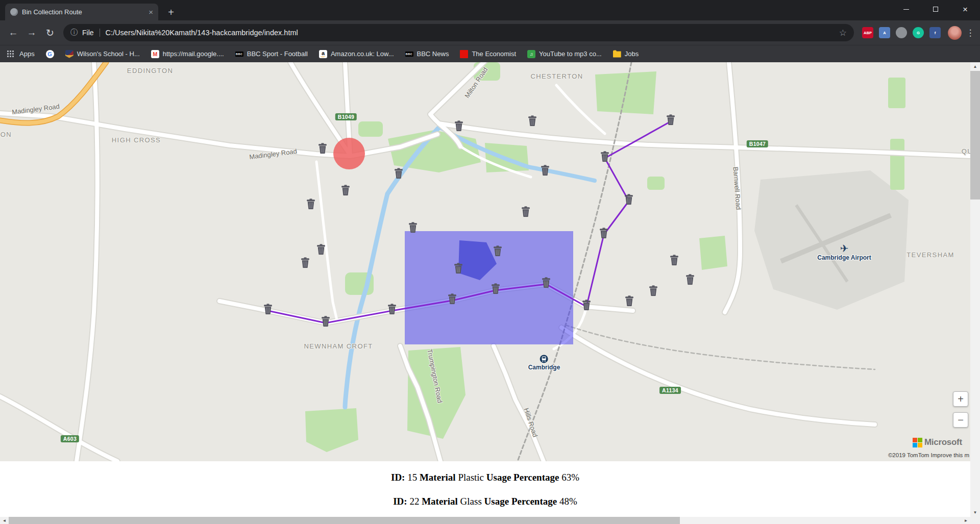  What do you see at coordinates (544, 359) in the screenshot?
I see `train-station-icon` at bounding box center [544, 359].